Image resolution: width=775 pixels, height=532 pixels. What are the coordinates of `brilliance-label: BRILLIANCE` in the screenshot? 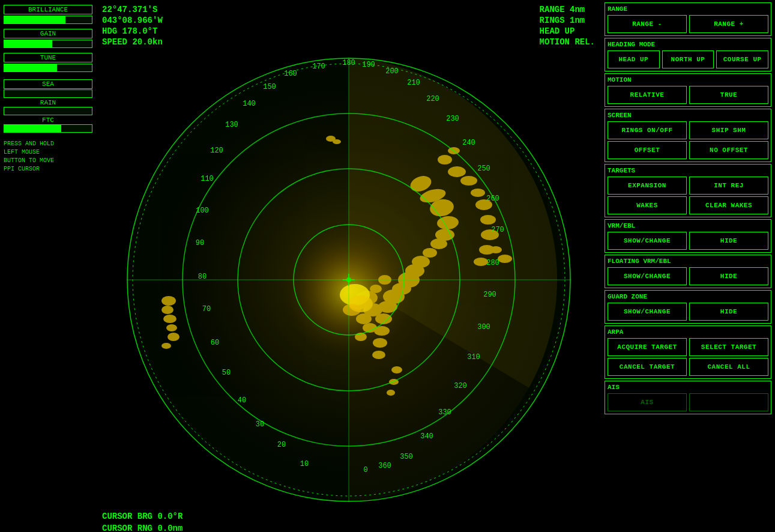 It's located at (48, 10).